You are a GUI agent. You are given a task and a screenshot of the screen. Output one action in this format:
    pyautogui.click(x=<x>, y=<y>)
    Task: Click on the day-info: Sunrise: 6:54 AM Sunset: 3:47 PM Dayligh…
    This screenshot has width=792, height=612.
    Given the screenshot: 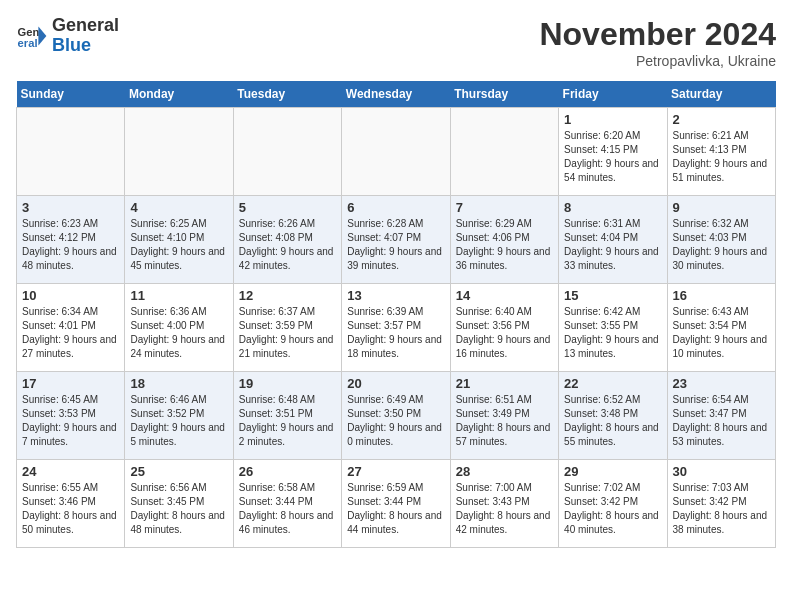 What is the action you would take?
    pyautogui.click(x=722, y=421)
    